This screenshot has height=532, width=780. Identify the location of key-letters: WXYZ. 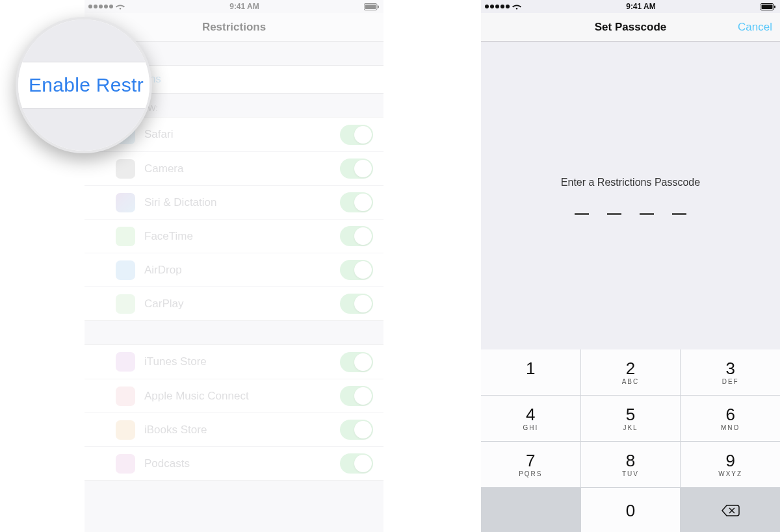
(731, 474).